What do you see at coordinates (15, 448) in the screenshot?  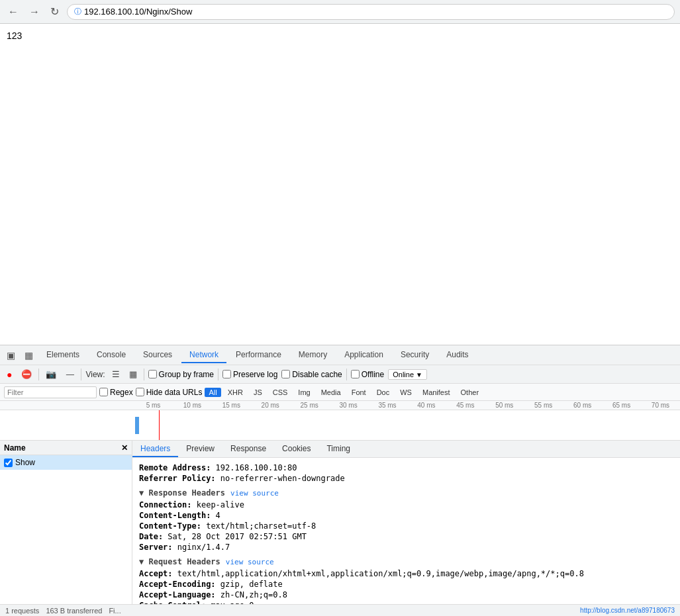 I see `name-column-header: Name` at bounding box center [15, 448].